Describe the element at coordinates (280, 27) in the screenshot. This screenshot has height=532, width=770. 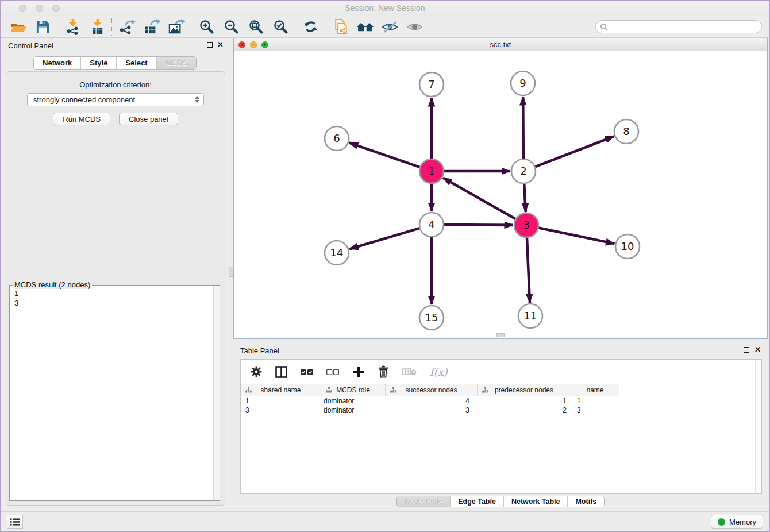
I see `zoom-selected-icon` at that location.